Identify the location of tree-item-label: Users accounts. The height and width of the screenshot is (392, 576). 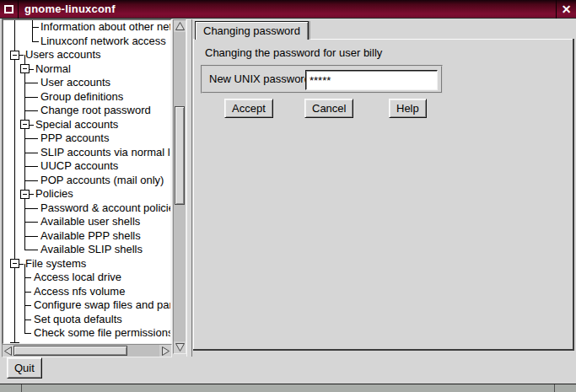
(63, 56).